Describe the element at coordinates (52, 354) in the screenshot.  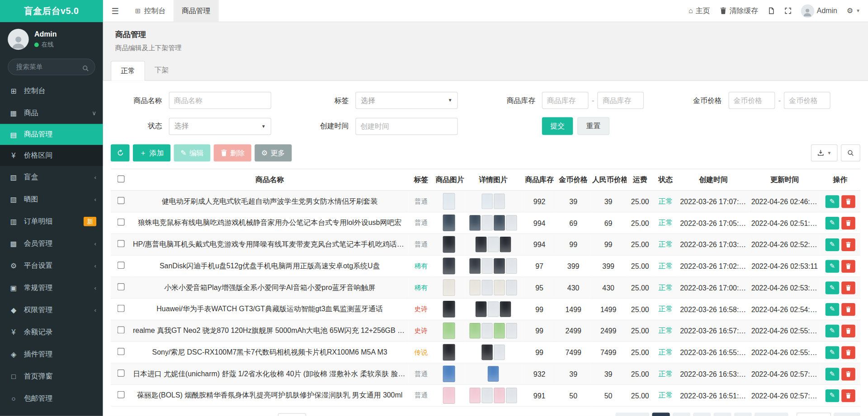
I see `sidebar-item-plugins: ◈ 插件管理` at that location.